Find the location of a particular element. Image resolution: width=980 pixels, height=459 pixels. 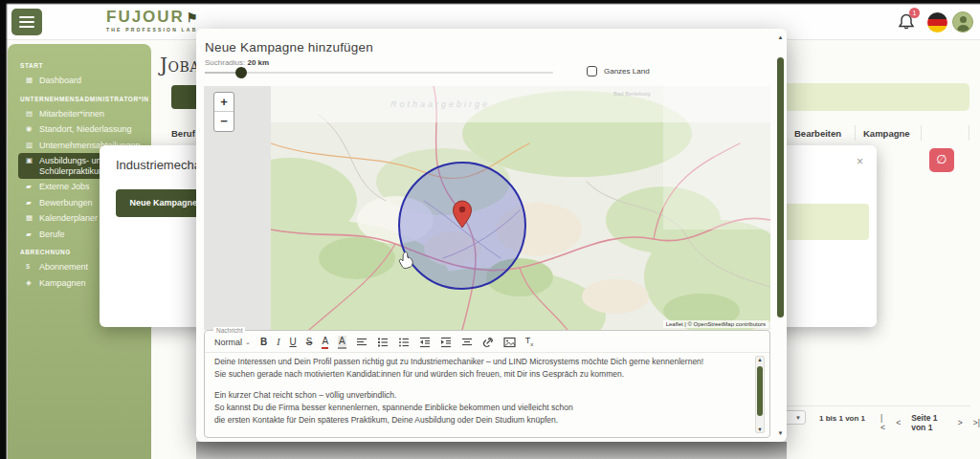

column-header-kampagne: Kampagne is located at coordinates (886, 134).